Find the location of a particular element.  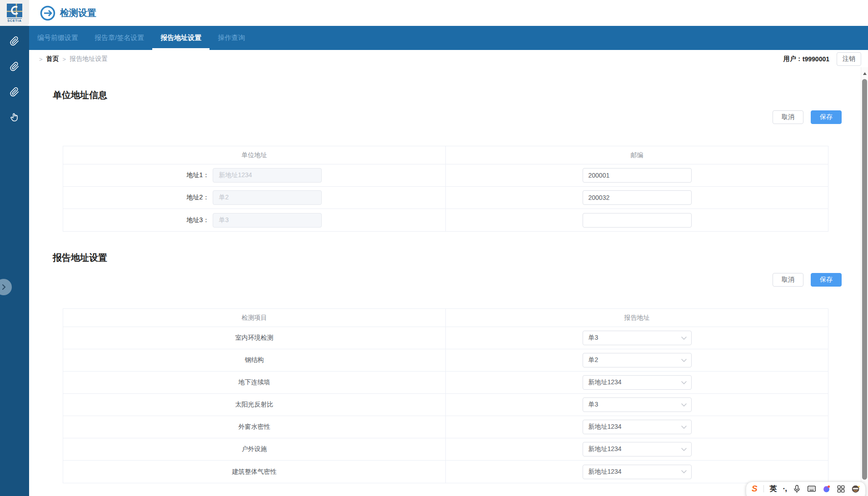

test-project-name: 太阳光反射比 is located at coordinates (254, 405).